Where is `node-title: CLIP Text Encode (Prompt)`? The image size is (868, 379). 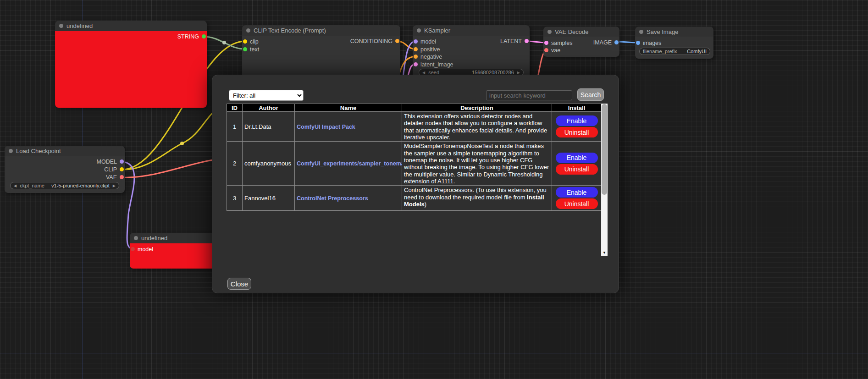
node-title: CLIP Text Encode (Prompt) is located at coordinates (290, 30).